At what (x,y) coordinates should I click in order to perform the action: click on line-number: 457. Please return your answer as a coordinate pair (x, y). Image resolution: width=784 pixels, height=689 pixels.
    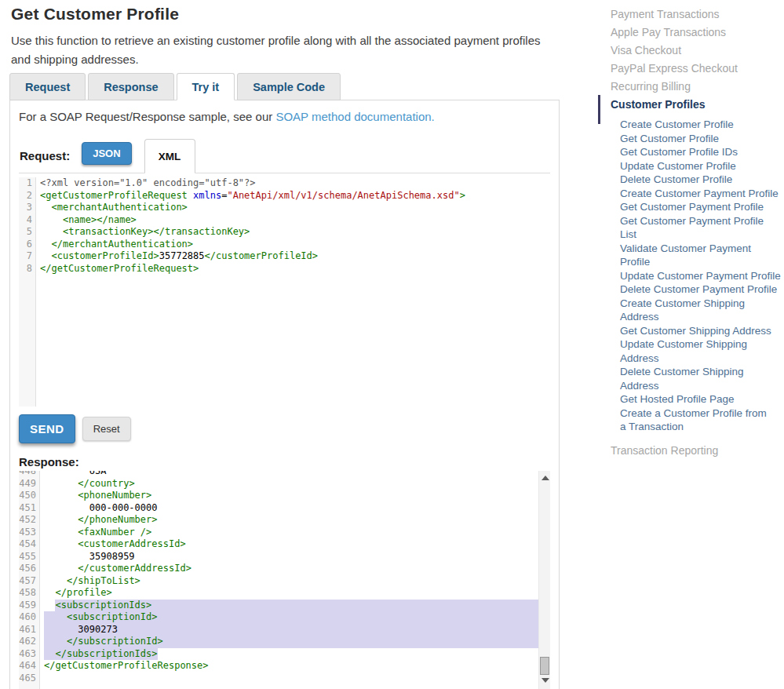
    Looking at the image, I should click on (30, 581).